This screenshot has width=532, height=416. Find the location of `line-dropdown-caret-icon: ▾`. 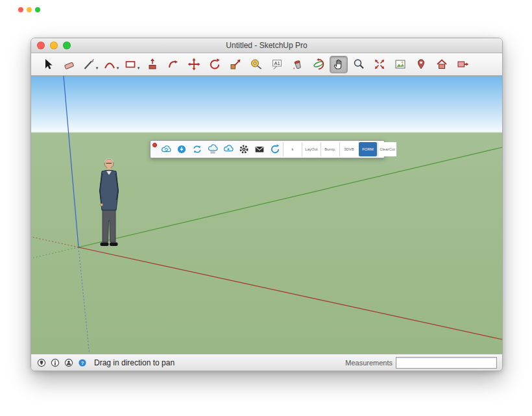

line-dropdown-caret-icon: ▾ is located at coordinates (97, 69).